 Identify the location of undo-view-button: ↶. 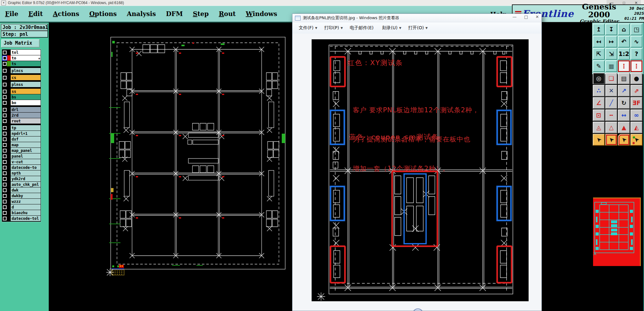
(624, 42).